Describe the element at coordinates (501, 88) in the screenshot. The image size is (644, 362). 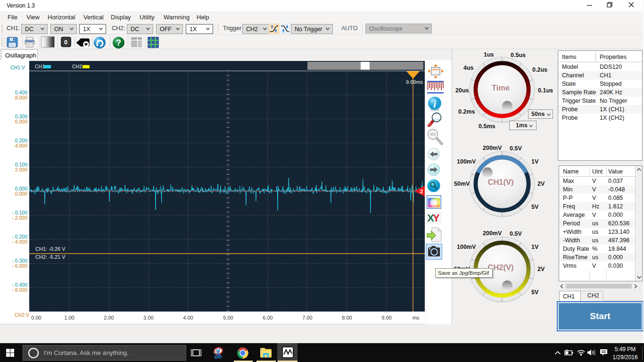
I see `svg-text: Time` at that location.